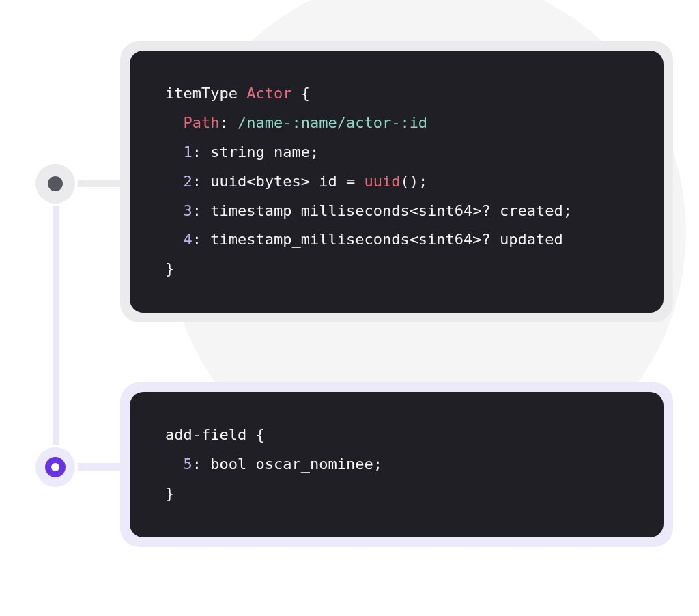 This screenshot has height=616, width=699. I want to click on path-value: /name-:name/actor-:id, so click(332, 123).